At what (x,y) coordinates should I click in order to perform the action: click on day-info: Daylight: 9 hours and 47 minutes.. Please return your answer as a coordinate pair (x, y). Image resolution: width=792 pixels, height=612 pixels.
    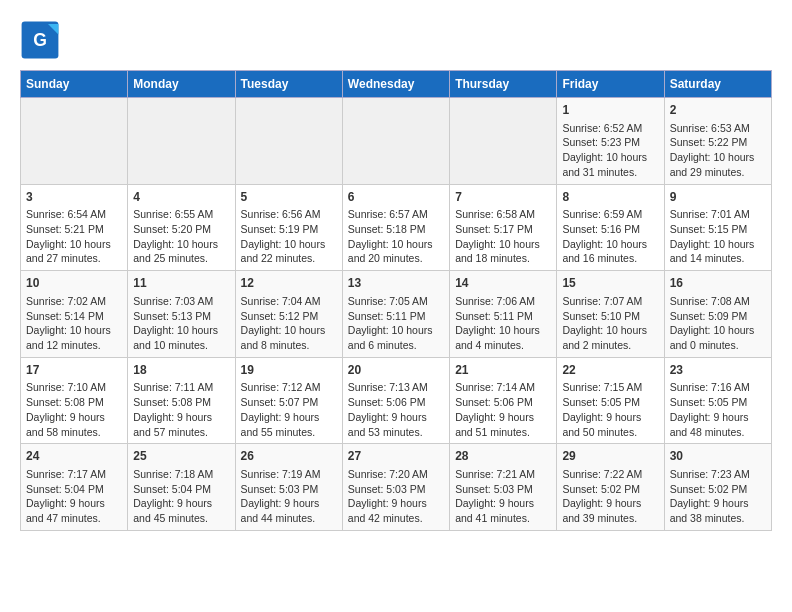
    Looking at the image, I should click on (74, 510).